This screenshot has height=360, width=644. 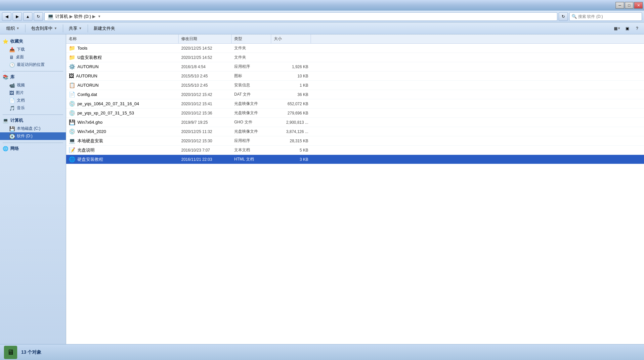 I want to click on title-bar: ─ □ ✕, so click(x=322, y=5).